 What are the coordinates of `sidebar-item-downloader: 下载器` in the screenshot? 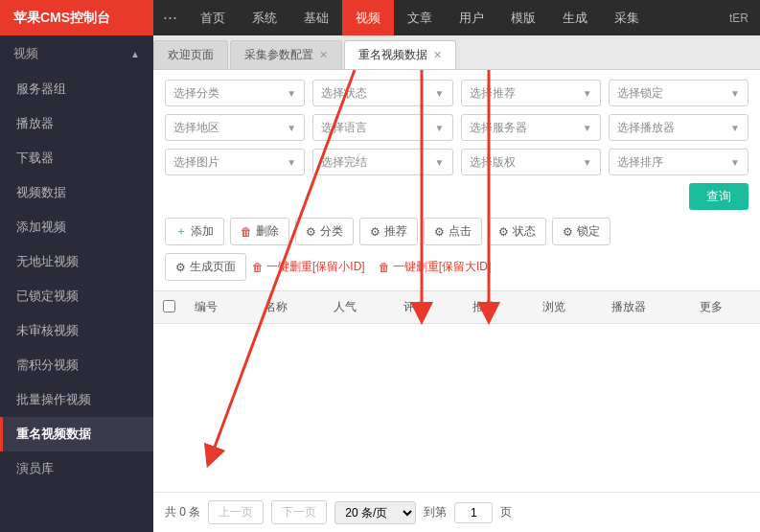 It's located at (77, 158).